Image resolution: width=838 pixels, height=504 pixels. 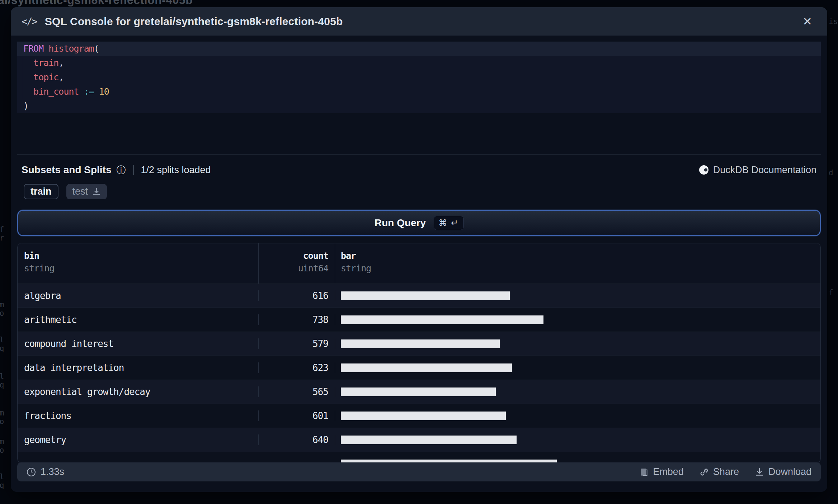 I want to click on share-button: Share, so click(x=719, y=472).